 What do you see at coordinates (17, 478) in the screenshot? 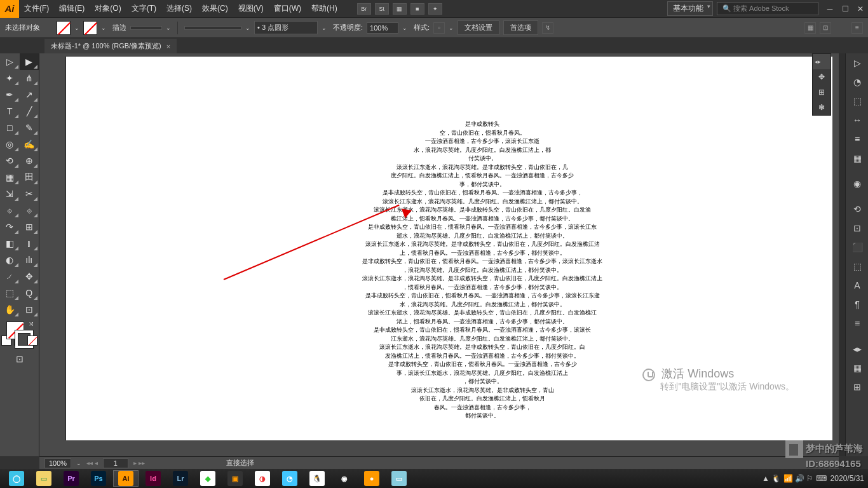
I see `taskbar-app: ◯` at bounding box center [17, 478].